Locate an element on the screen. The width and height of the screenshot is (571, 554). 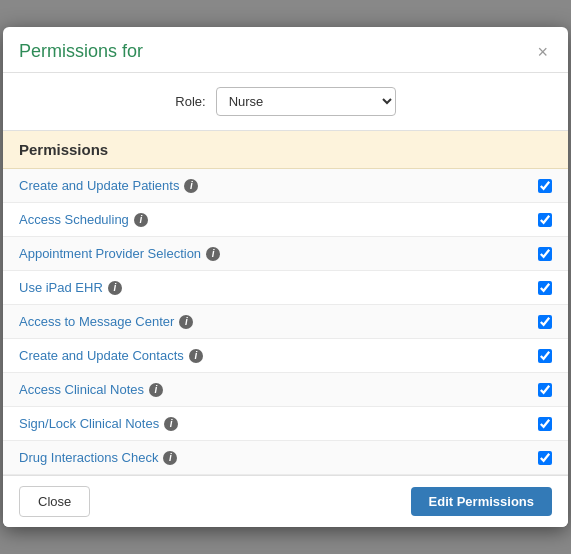
modal-footer: Close Edit Permissions is located at coordinates (286, 501).